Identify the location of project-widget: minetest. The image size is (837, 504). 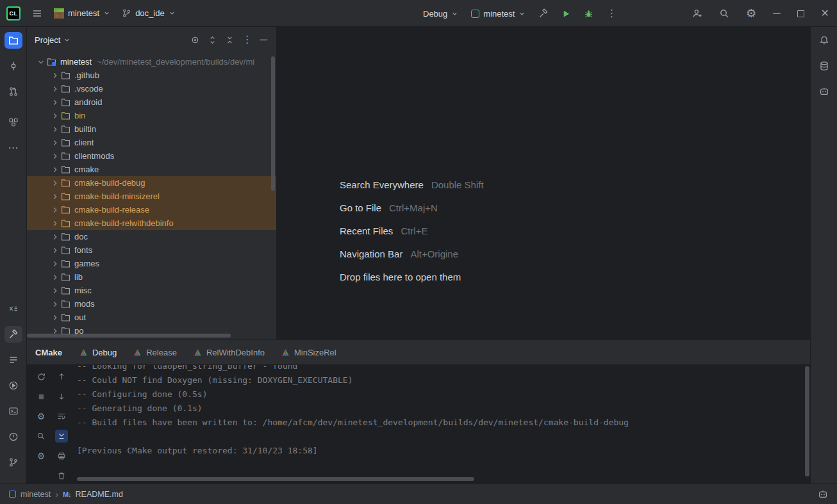
(82, 13).